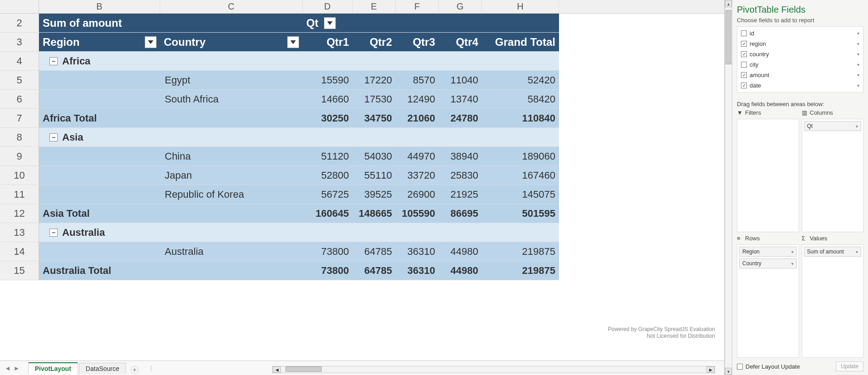  What do you see at coordinates (100, 42) in the screenshot?
I see `cell-B3: Region` at bounding box center [100, 42].